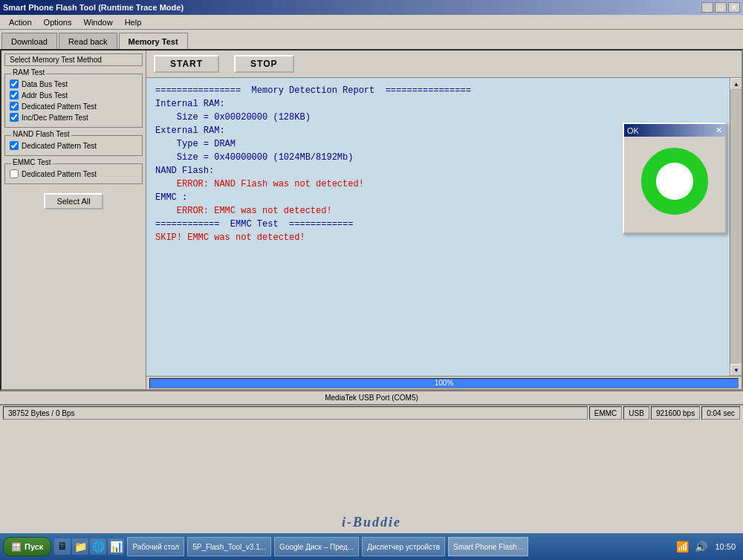  I want to click on dedicated-pattern-test-checkbox-nand, so click(14, 146).